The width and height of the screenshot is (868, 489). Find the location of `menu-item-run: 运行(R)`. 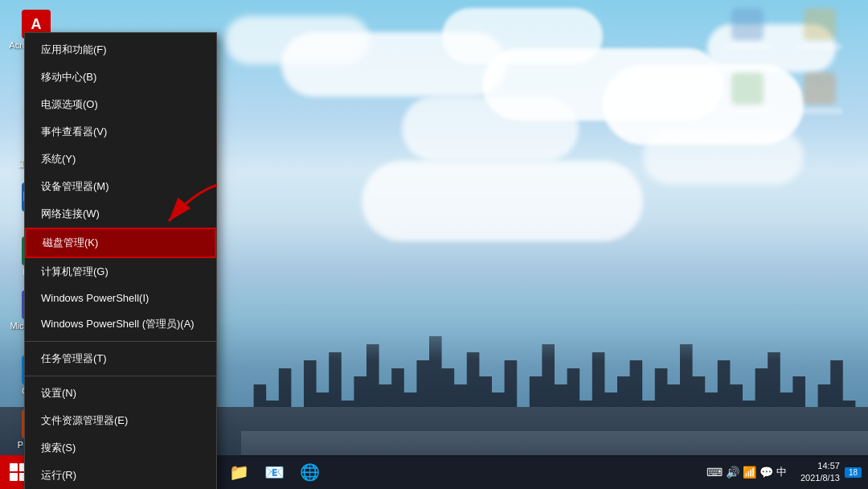

menu-item-run: 运行(R) is located at coordinates (121, 475).